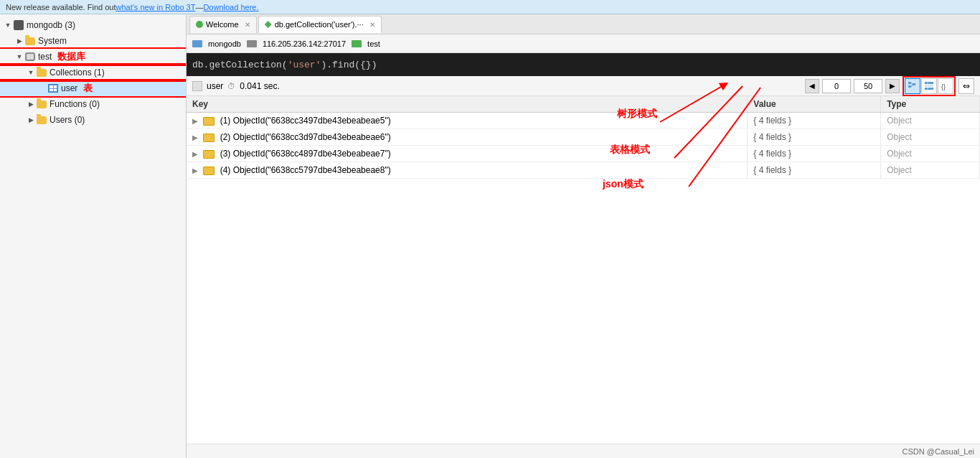 This screenshot has height=458, width=980. I want to click on sidebar-item-user: user 表, so click(93, 88).